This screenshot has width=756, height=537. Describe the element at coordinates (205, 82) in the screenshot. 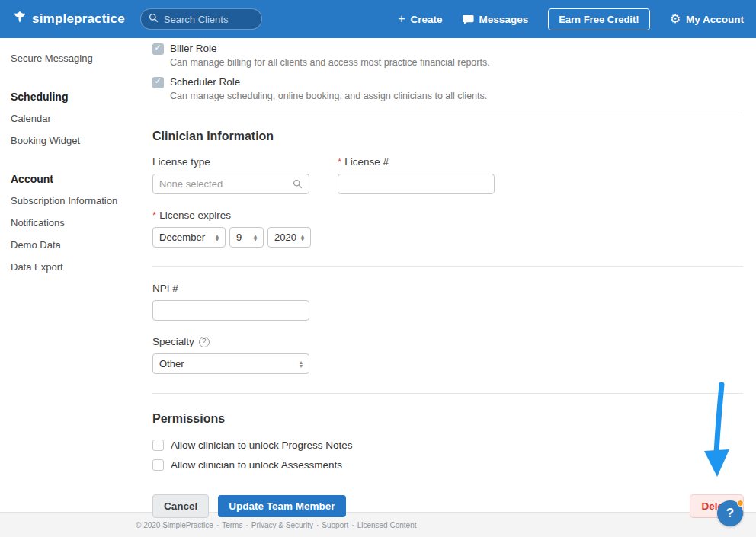

I see `scheduler-role-label: Scheduler Role` at that location.